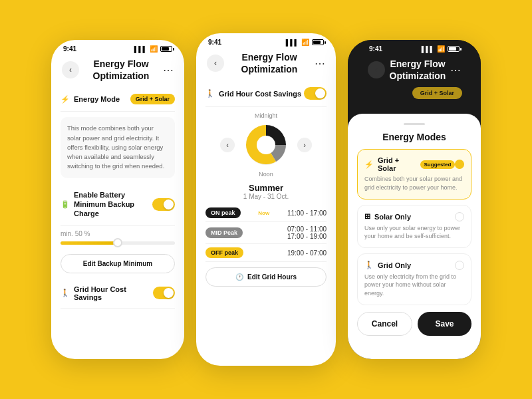 The image size is (532, 399). Describe the element at coordinates (414, 217) in the screenshot. I see `mode-row-2: ⊞ Solar Only` at that location.